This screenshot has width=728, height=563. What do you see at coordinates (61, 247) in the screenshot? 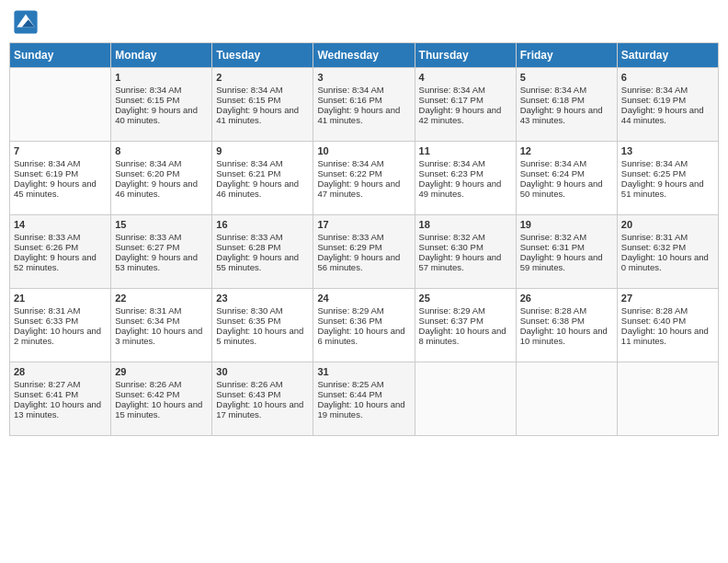
I see `sunset-text: Sunset: 6:26 PM` at bounding box center [61, 247].